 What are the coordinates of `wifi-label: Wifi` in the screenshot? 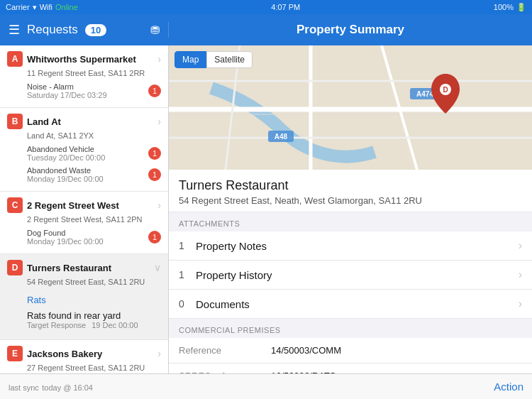 It's located at (46, 7).